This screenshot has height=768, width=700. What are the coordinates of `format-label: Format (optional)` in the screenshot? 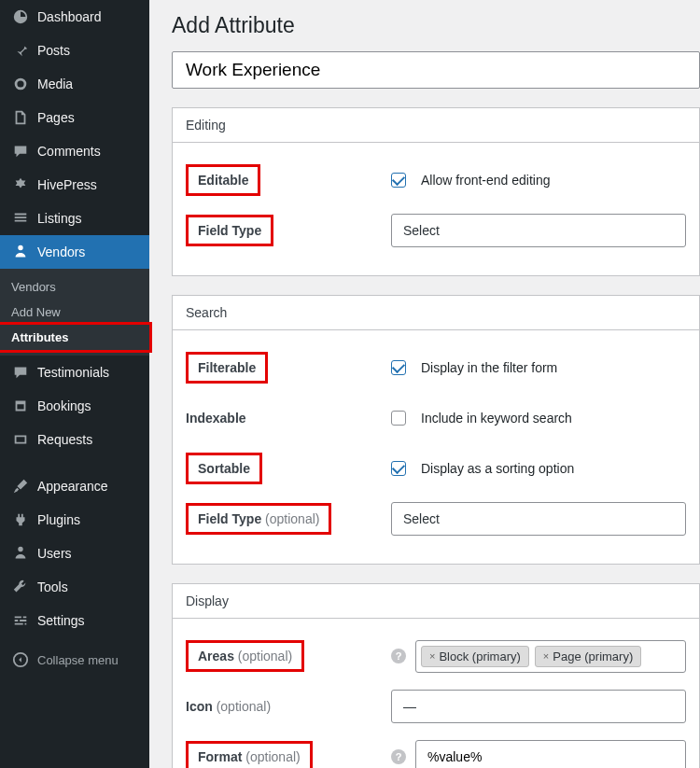 It's located at (249, 754).